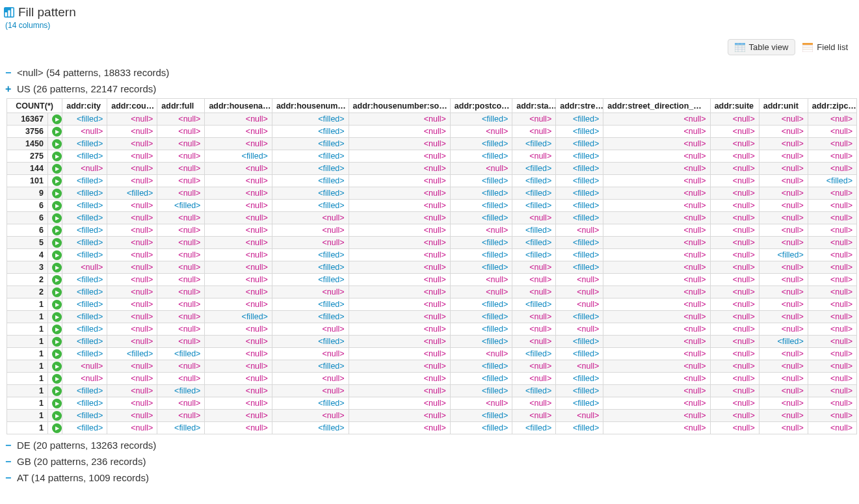 Image resolution: width=859 pixels, height=504 pixels. I want to click on table-row: 3756<null><null><null><null><filled><nul…, so click(432, 131).